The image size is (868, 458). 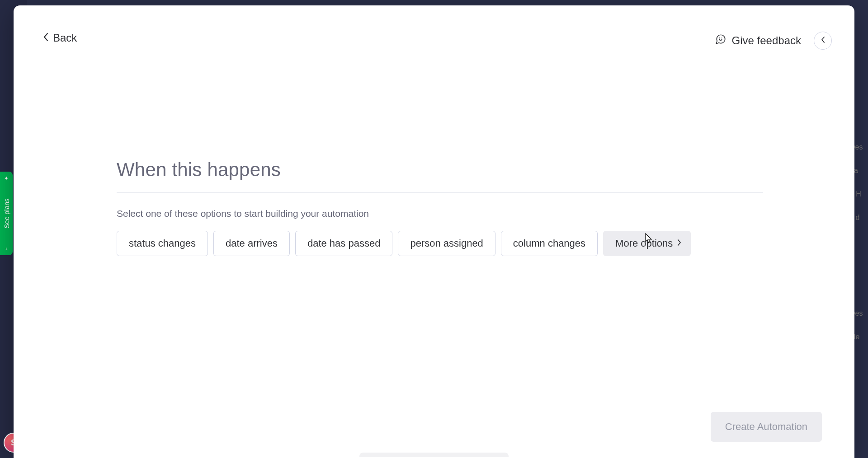 What do you see at coordinates (434, 30) in the screenshot?
I see `modal-header: Back Give feedback` at bounding box center [434, 30].